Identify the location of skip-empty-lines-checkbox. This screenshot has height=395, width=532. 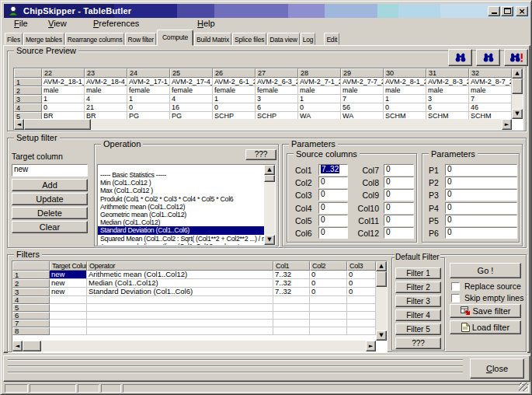
(455, 299).